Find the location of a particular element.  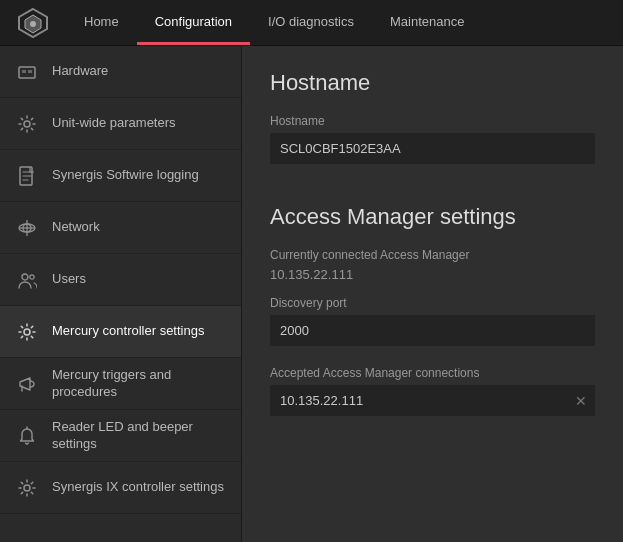

sidebar-label-mercury-triggers: Mercury triggers and procedures is located at coordinates (140, 384).